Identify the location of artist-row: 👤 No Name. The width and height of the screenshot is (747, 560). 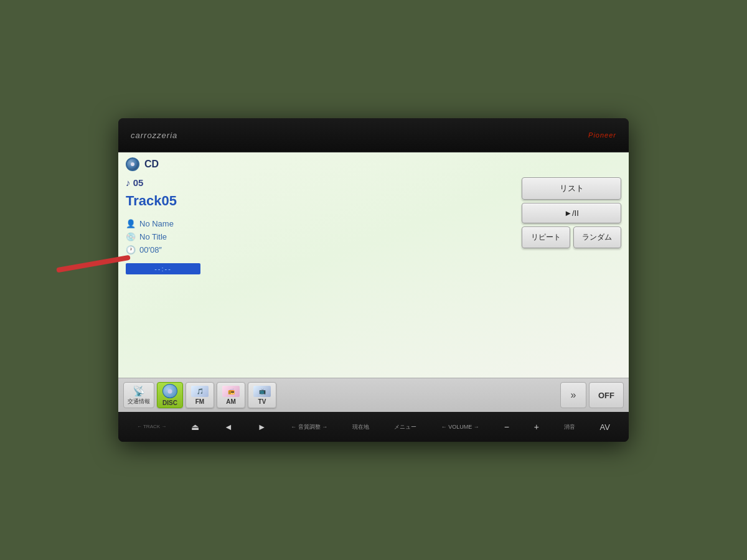
(321, 224).